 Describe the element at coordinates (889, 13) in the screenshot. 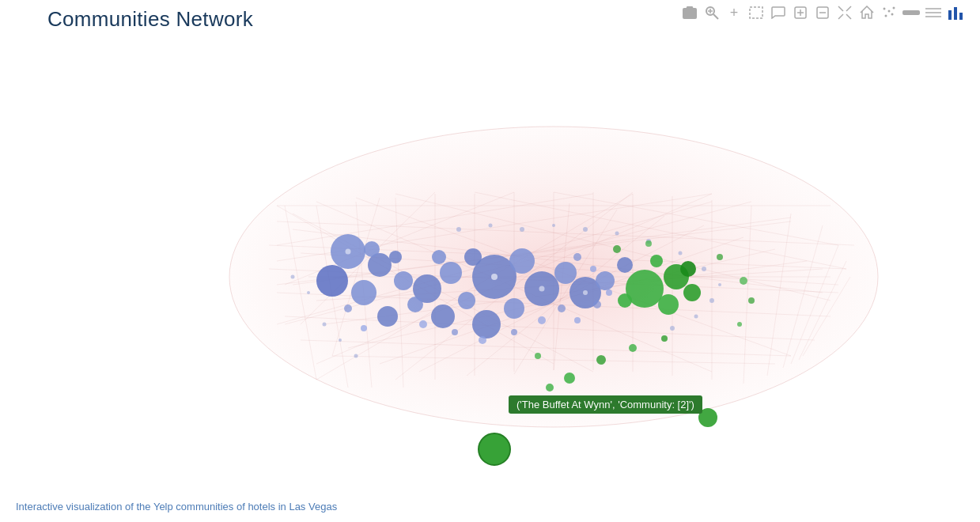

I see `scatter-icon` at that location.